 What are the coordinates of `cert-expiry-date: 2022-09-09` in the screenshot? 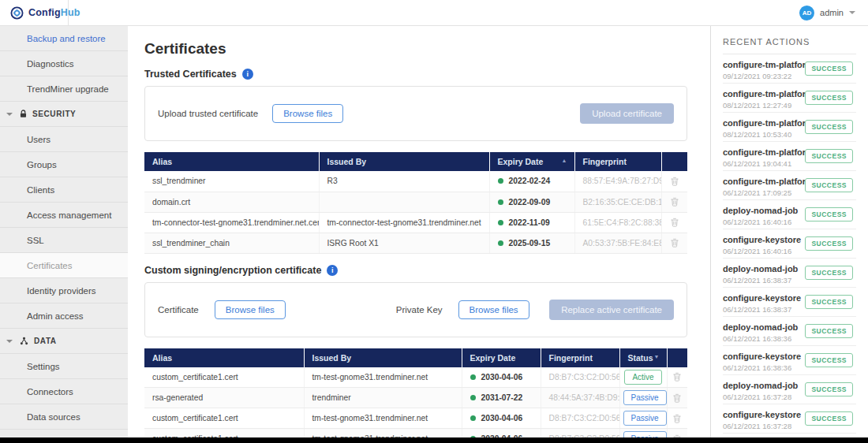 It's located at (530, 202).